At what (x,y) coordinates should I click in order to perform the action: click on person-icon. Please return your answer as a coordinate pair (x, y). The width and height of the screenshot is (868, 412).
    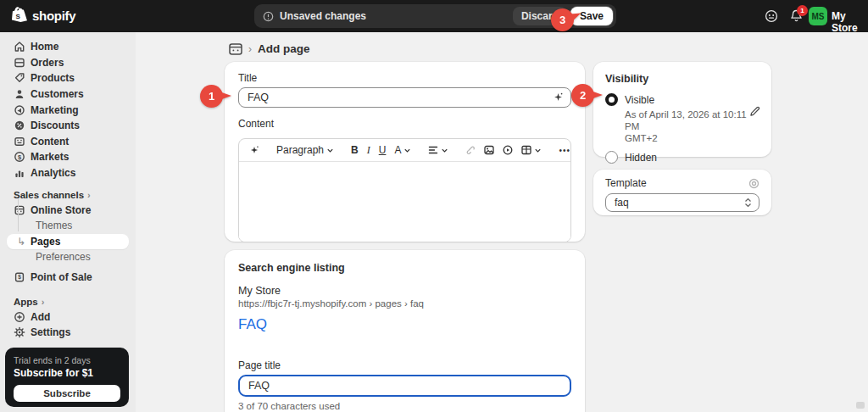
    Looking at the image, I should click on (19, 94).